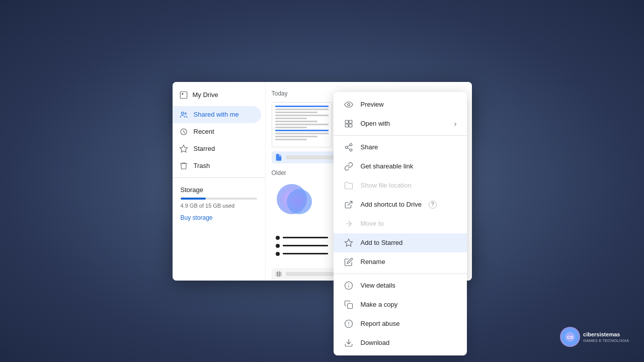  What do you see at coordinates (595, 337) in the screenshot?
I see `watermark: CS cibersistemas GAMES E TECNOLOGIA` at bounding box center [595, 337].